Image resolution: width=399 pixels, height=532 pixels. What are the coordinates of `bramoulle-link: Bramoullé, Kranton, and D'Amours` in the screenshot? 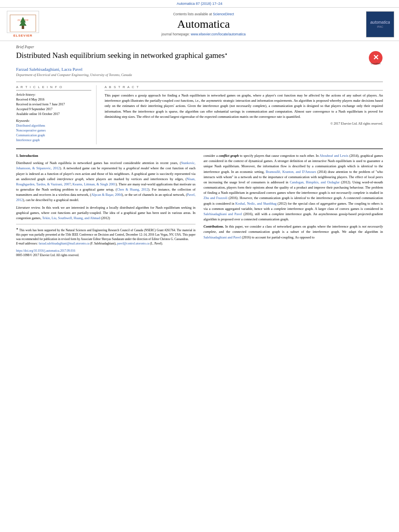 It's located at (291, 172).